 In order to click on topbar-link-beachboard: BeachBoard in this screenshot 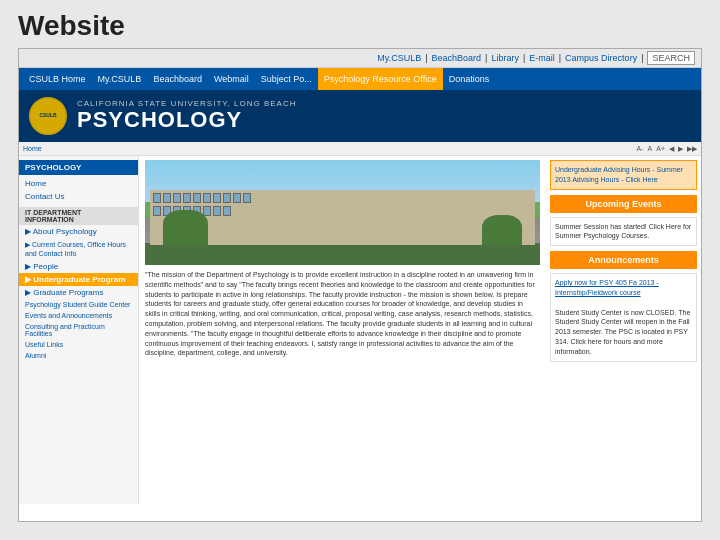, I will do `click(457, 58)`.